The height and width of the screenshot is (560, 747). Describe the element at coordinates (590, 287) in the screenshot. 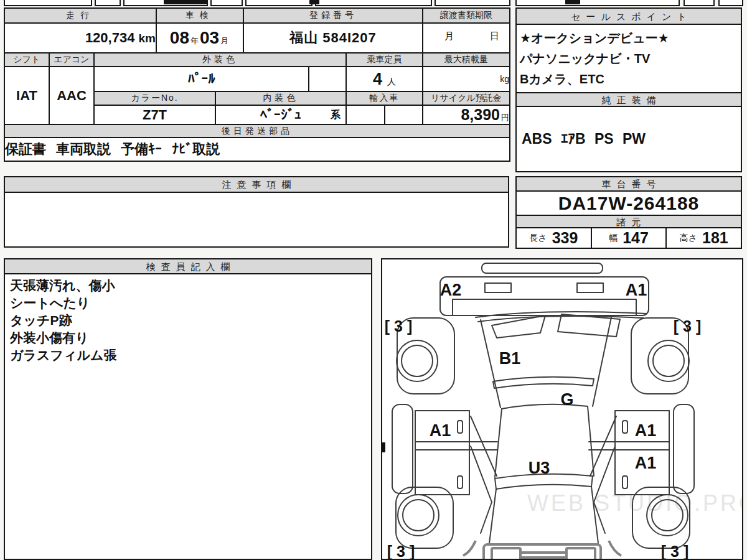

I see `headlight-right` at that location.